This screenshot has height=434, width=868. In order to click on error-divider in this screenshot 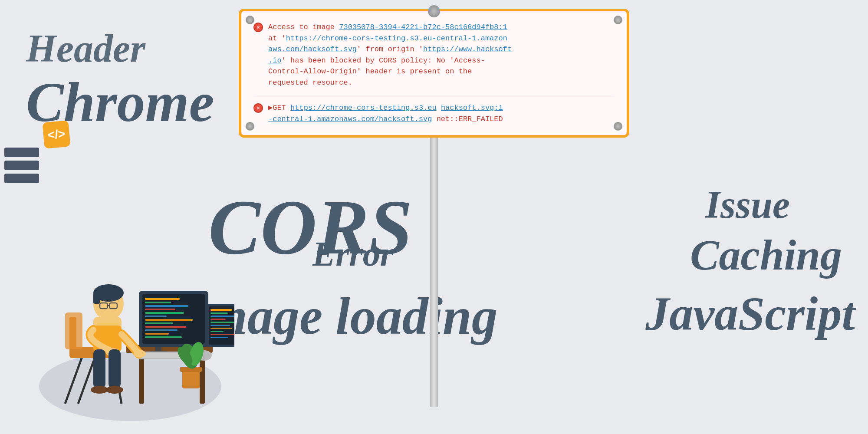, I will do `click(434, 96)`.